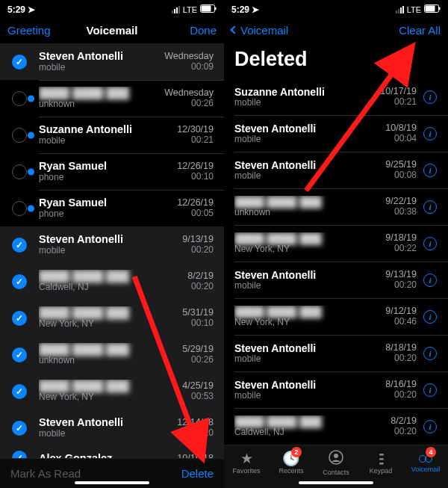  I want to click on tab-label: Voicemail, so click(426, 469).